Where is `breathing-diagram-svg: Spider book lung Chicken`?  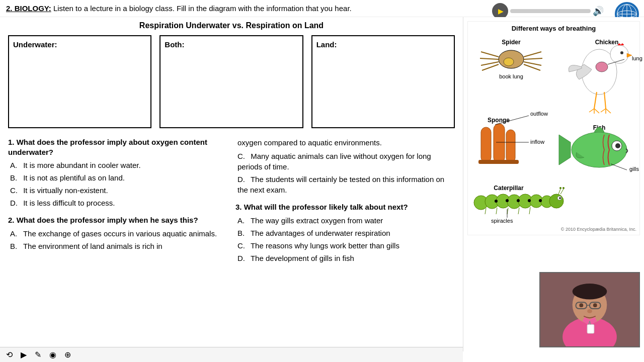 breathing-diagram-svg: Spider book lung Chicken is located at coordinates (557, 130).